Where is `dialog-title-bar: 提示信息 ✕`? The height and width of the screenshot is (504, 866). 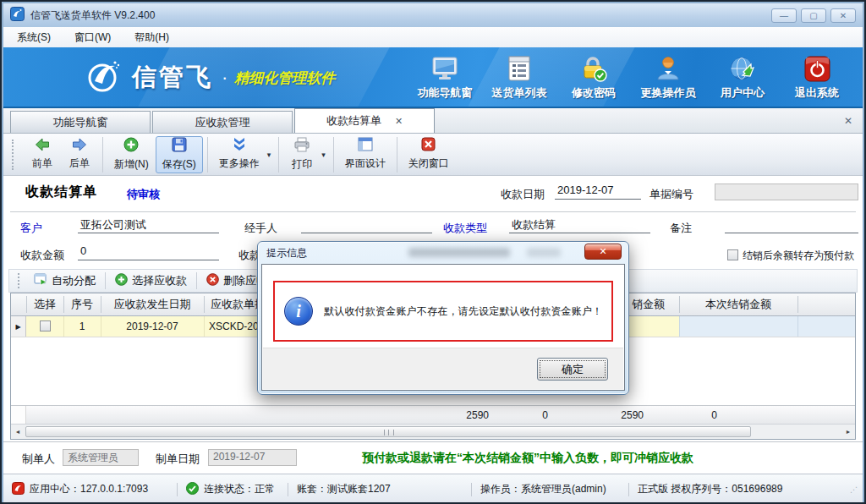 dialog-title-bar: 提示信息 ✕ is located at coordinates (443, 253).